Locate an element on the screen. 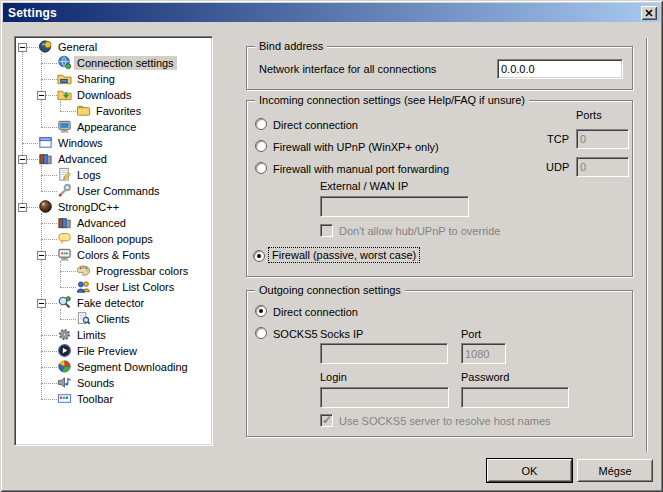 This screenshot has height=492, width=663. tree-item-windows: Windows is located at coordinates (114, 143).